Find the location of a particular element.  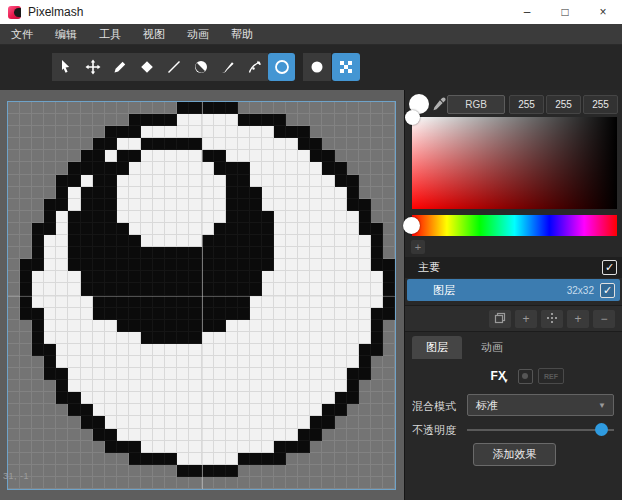

curve-pen-tool-button is located at coordinates (254, 67).